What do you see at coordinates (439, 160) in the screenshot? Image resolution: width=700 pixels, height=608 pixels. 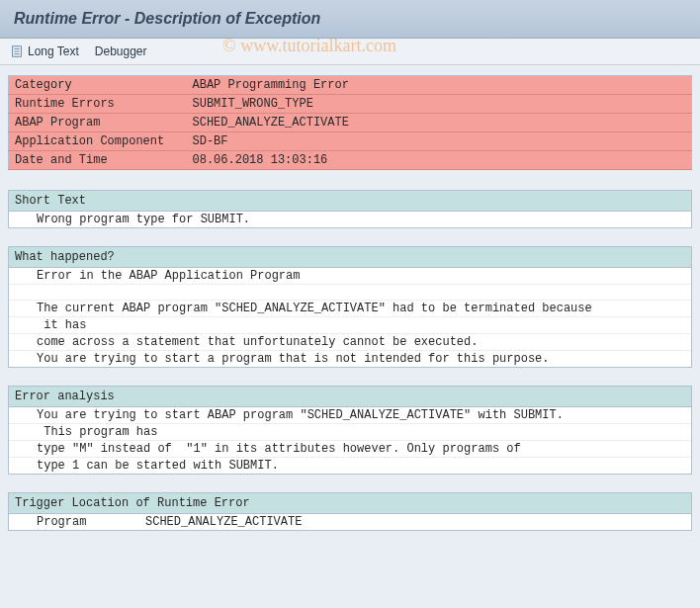 I see `date-time-value: 08.06.2018 13:03:16` at bounding box center [439, 160].